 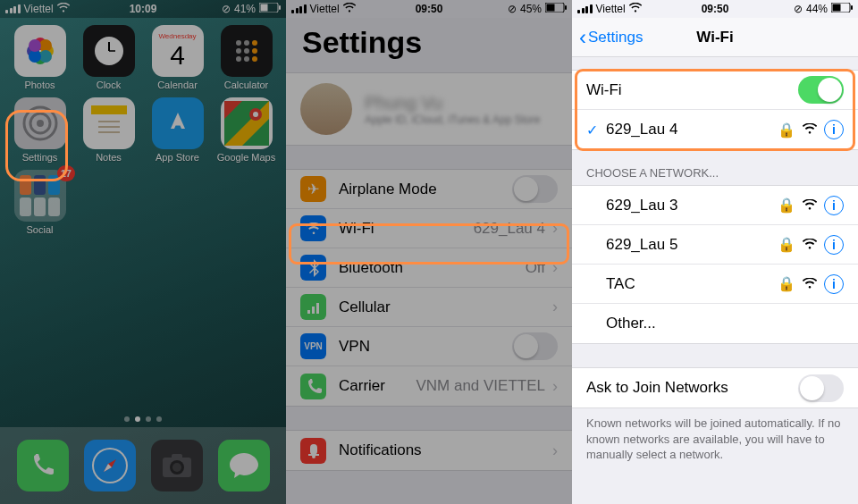 I want to click on network-name: 629_Lau 3, so click(x=692, y=206).